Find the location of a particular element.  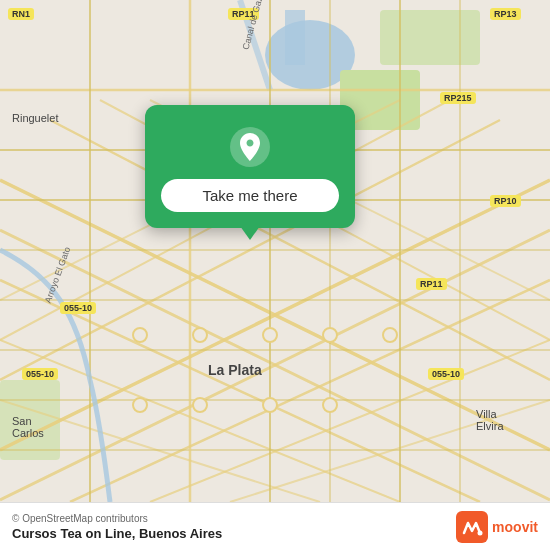

area-label-la-plata: La Plata is located at coordinates (235, 370).